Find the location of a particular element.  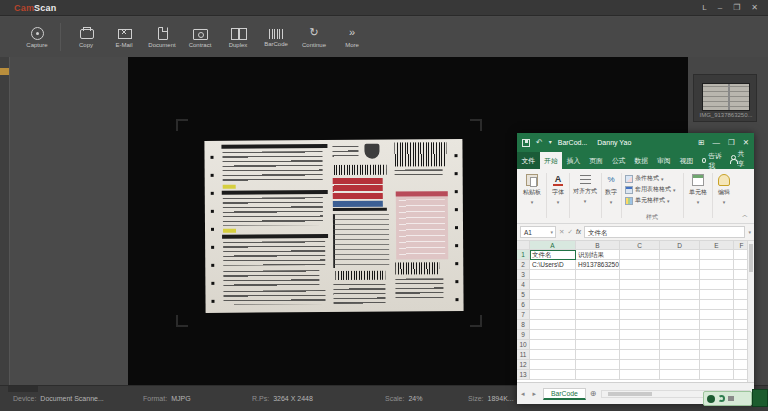

cancel-entry-icon: ✕ is located at coordinates (562, 232).